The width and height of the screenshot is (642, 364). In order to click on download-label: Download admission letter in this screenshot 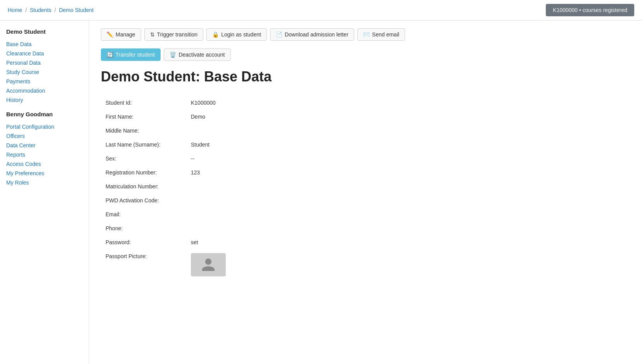, I will do `click(317, 35)`.